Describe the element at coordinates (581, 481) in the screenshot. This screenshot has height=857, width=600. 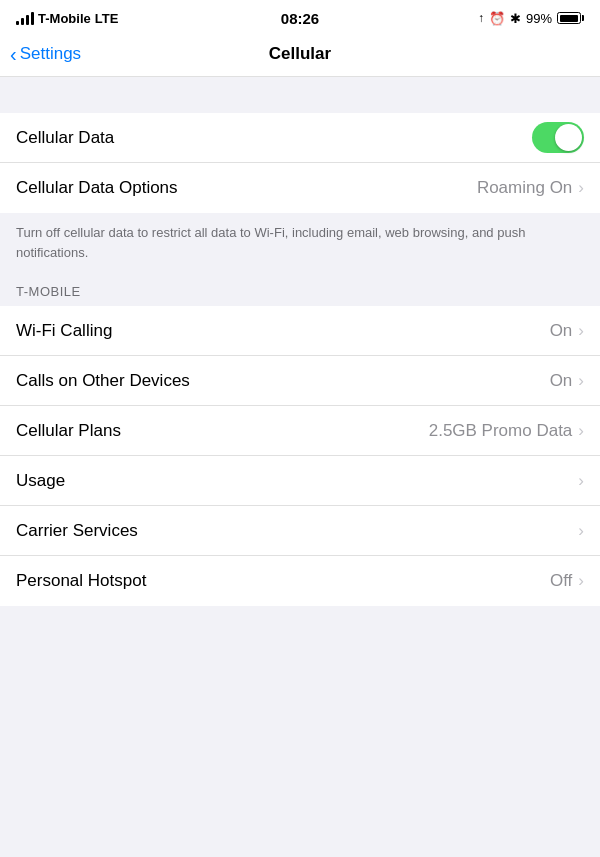
I see `usage-chevron: ›` at that location.